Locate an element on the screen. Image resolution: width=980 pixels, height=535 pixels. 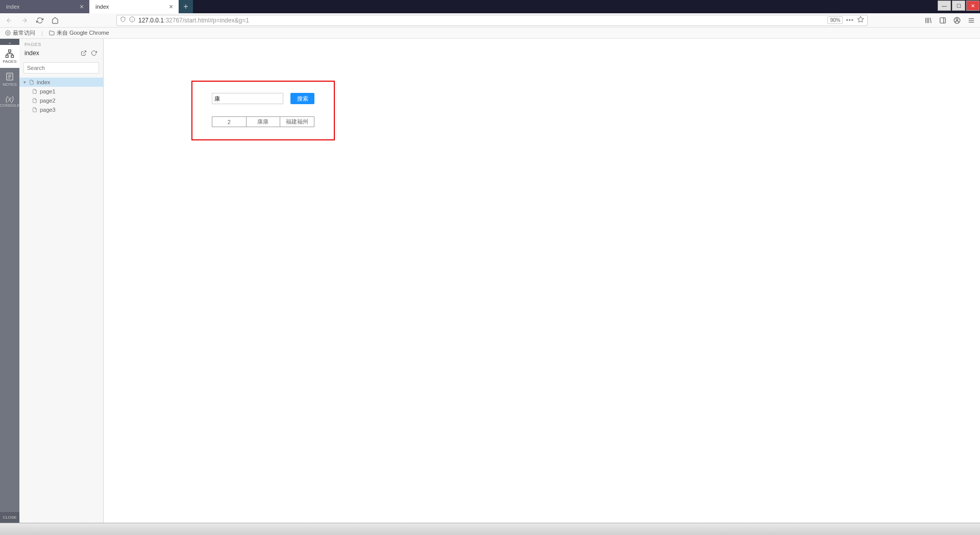
zoom-level: 90% is located at coordinates (835, 20).